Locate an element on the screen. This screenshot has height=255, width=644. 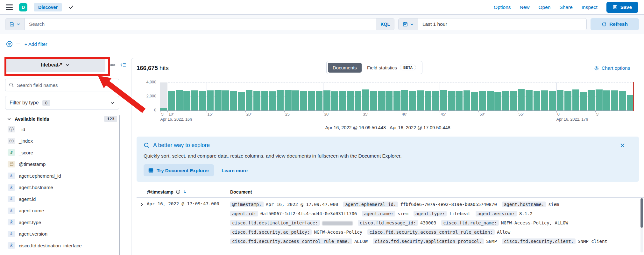
date-picker-menu-button is located at coordinates (408, 24).